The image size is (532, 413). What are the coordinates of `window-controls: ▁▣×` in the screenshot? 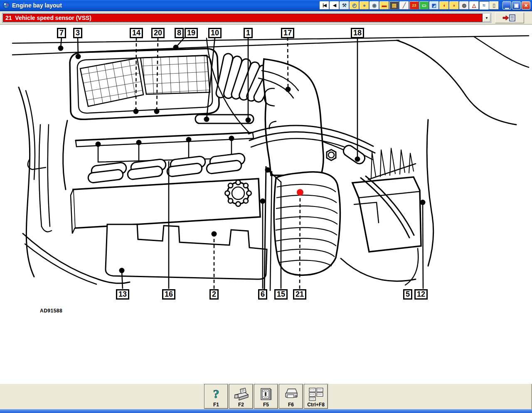 It's located at (516, 5).